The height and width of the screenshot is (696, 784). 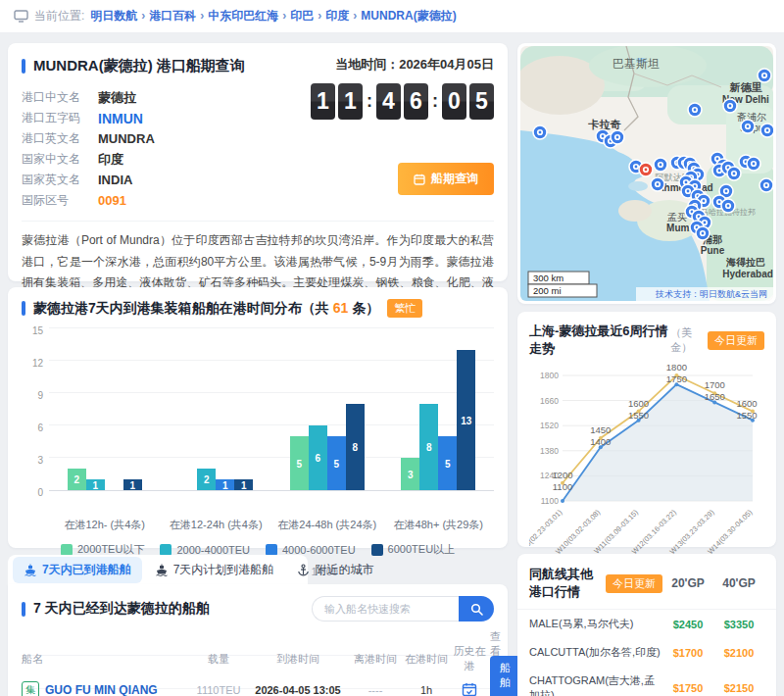 I want to click on field-label: 国际区号, so click(x=60, y=200).